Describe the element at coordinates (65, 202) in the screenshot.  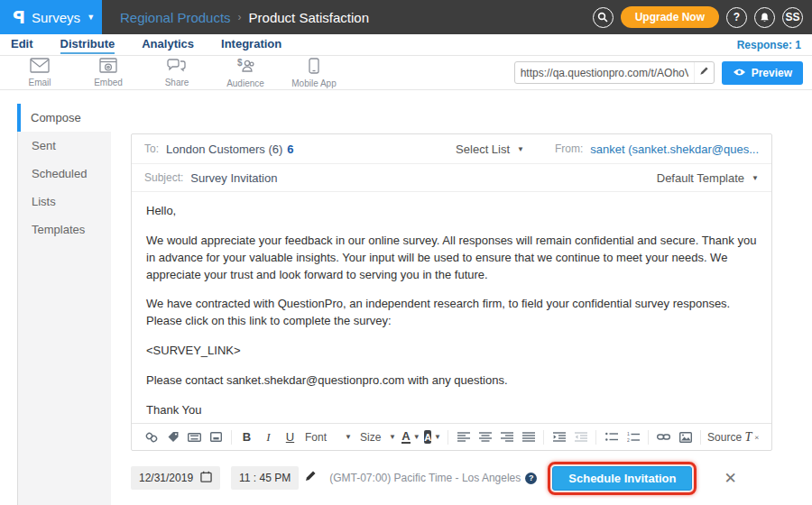
I see `sidebar-item-lists: Lists` at that location.